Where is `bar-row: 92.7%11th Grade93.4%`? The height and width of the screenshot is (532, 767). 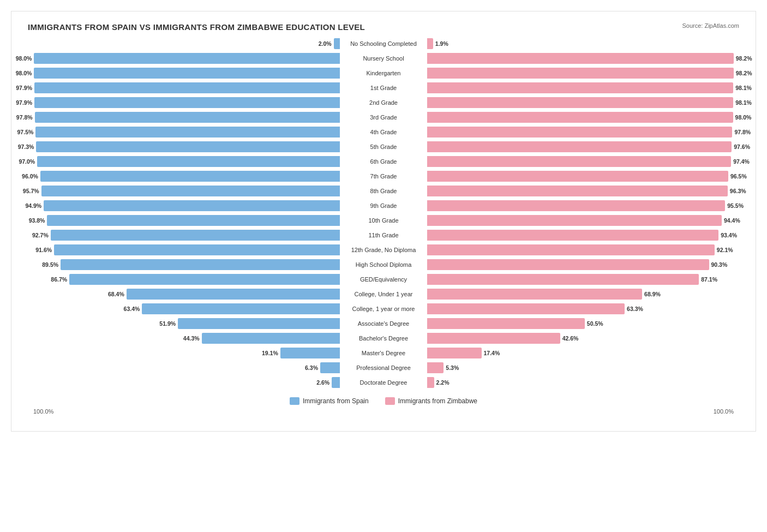
bar-row: 92.7%11th Grade93.4% is located at coordinates (384, 236).